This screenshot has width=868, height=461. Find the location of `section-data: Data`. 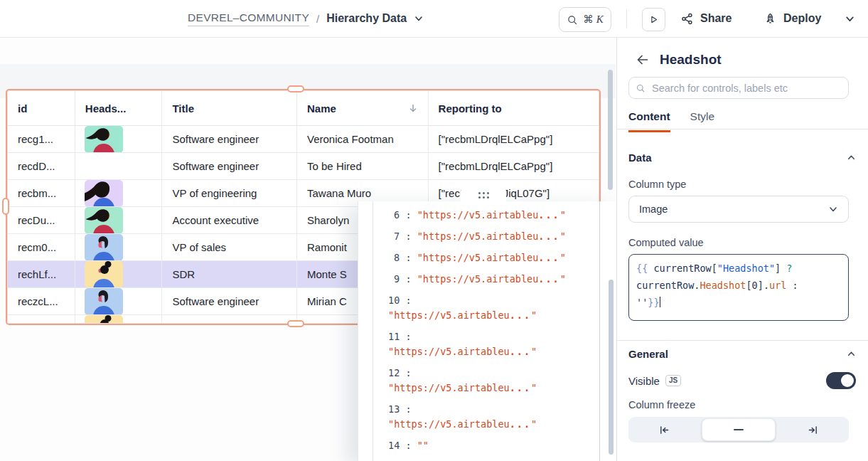

section-data: Data is located at coordinates (742, 158).